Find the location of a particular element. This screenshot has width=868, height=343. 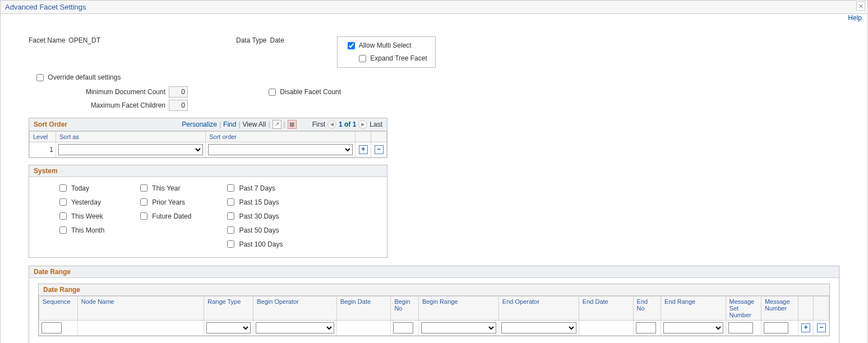

allow-multi-select-checkbox is located at coordinates (351, 46).